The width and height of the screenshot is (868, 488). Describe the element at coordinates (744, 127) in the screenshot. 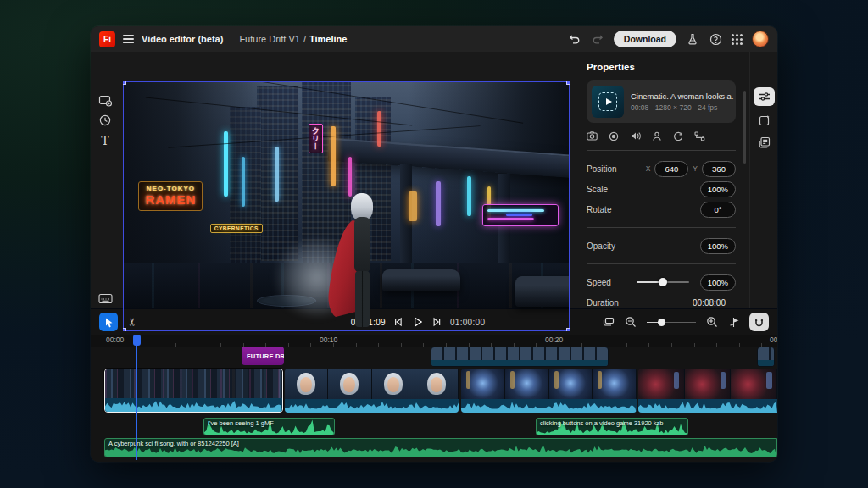

I see `properties-scrollbar` at that location.